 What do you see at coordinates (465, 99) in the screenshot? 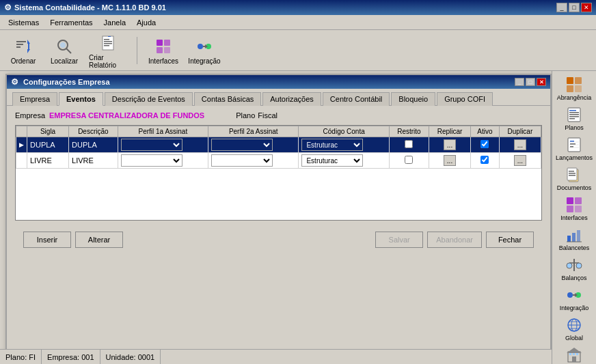
I see `tab-grupo: Grupo COFI` at bounding box center [465, 99].